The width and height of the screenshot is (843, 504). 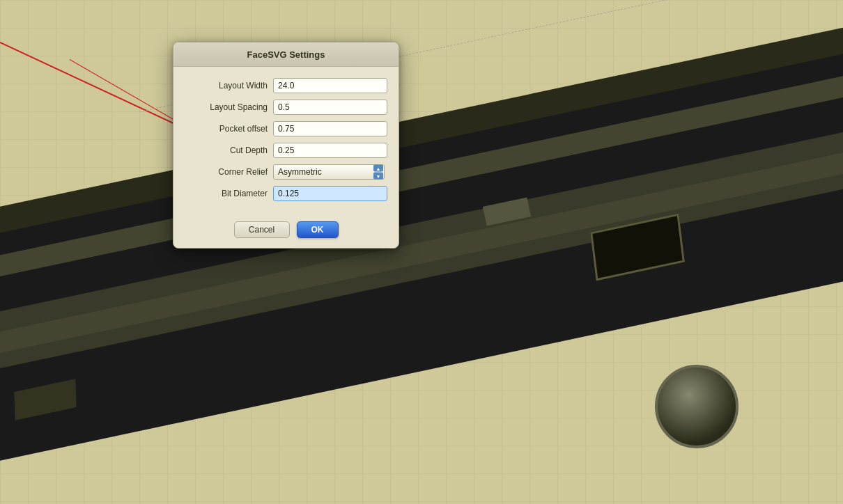 I want to click on cut-depth-input, so click(x=330, y=150).